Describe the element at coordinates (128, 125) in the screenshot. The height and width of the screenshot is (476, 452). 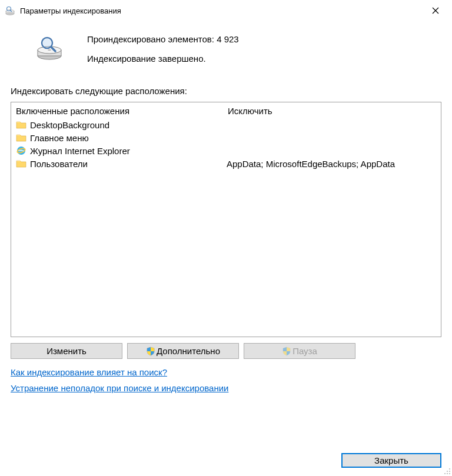
I see `location-name: DesktopBackground` at that location.